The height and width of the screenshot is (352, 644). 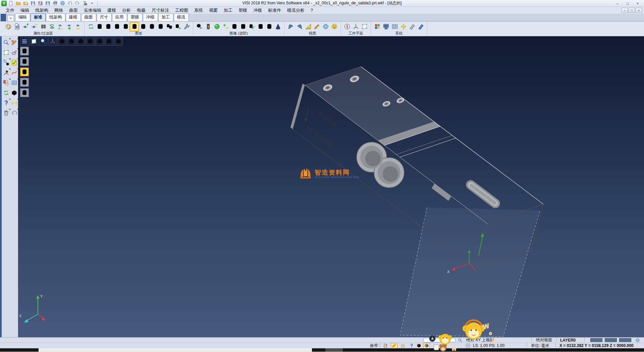 I want to click on highlight-wand-icon, so click(x=394, y=346).